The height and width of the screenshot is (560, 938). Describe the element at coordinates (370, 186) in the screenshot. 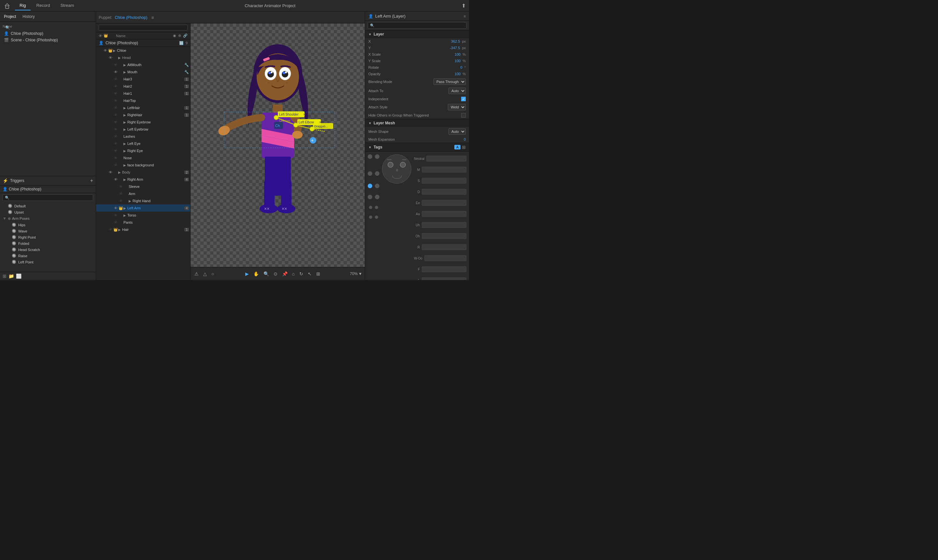

I see `face-dot-active` at that location.